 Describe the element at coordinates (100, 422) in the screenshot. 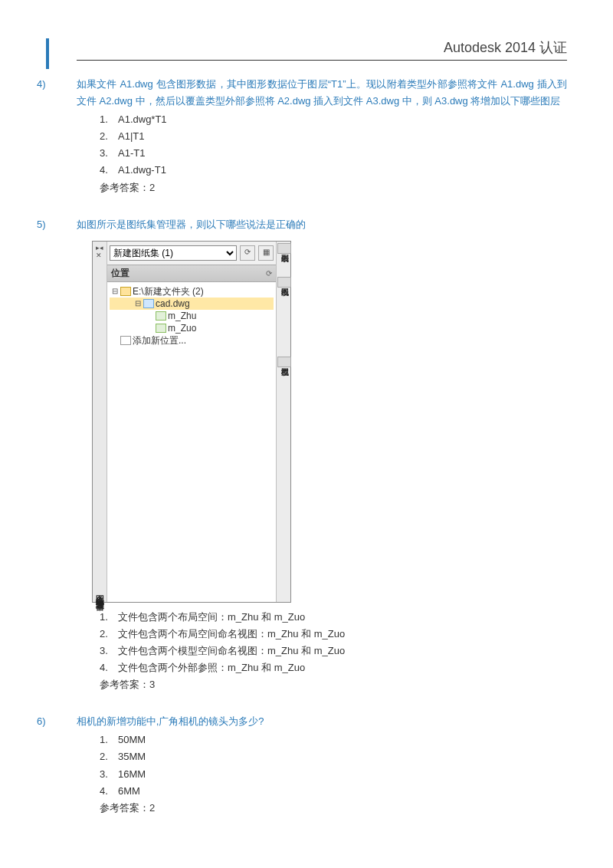

I see `panel-left-rail: ▸◂✕ 图纸集管理器` at that location.